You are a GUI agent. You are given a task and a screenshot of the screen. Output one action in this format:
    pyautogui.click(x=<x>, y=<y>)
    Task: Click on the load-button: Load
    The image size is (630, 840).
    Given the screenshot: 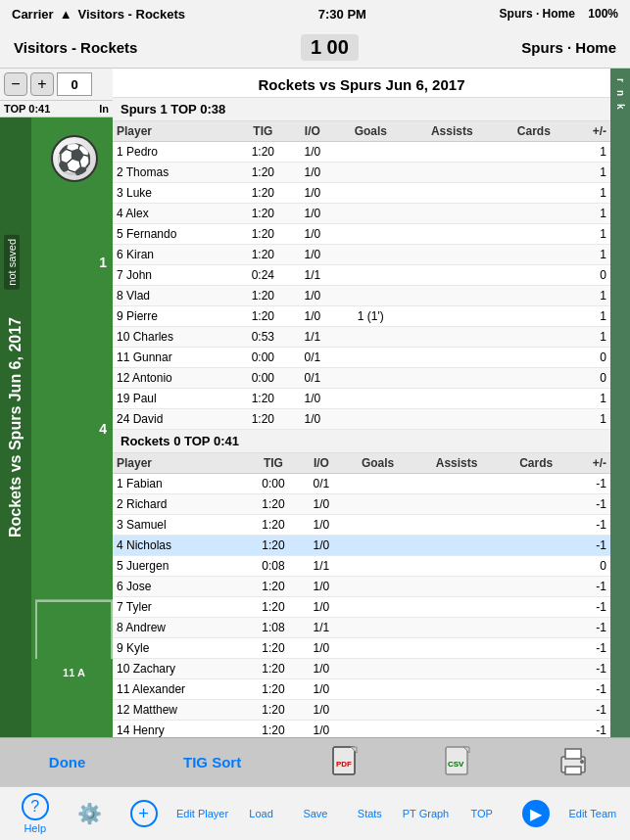 What is the action you would take?
    pyautogui.click(x=262, y=814)
    